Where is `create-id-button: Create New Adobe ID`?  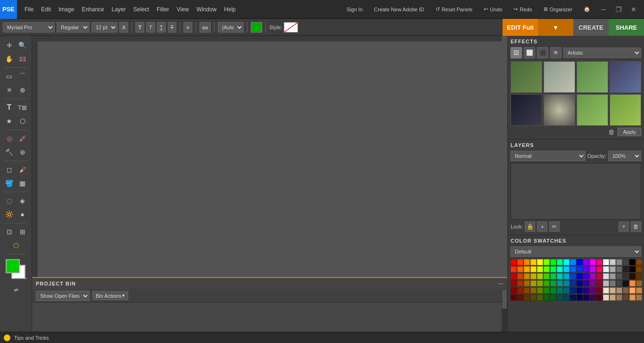 create-id-button: Create New Adobe ID is located at coordinates (399, 9).